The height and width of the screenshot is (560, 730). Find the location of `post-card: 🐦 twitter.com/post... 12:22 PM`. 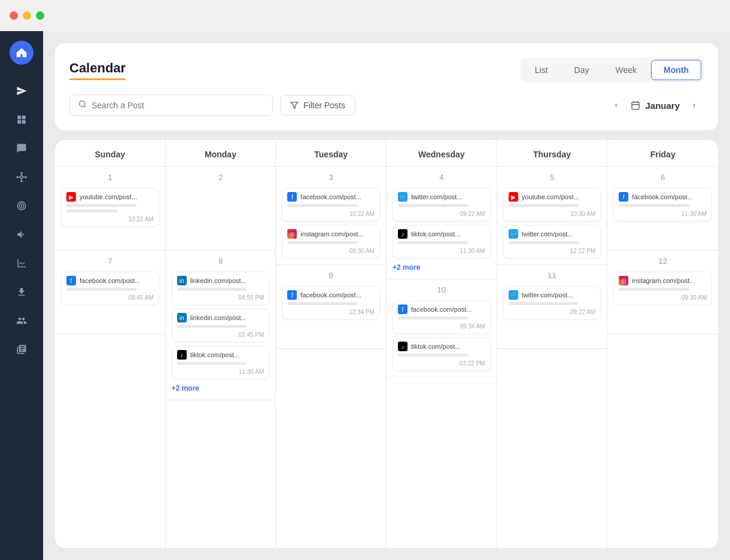

post-card: 🐦 twitter.com/post... 12:22 PM is located at coordinates (552, 242).